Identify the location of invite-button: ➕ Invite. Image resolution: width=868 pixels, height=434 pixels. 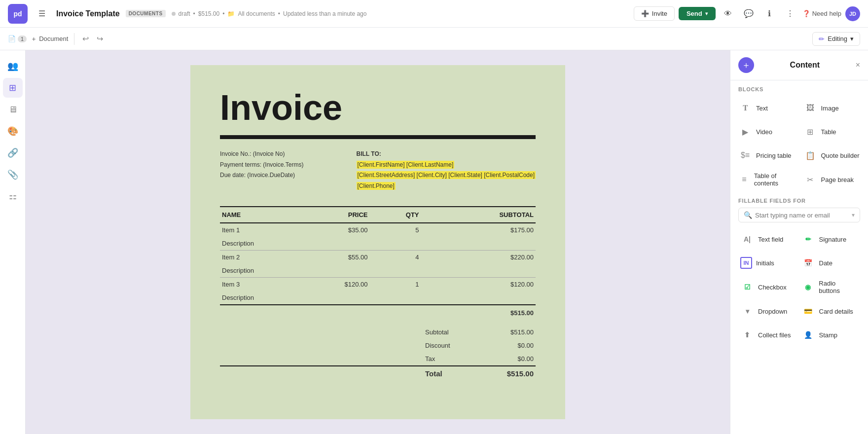
(654, 14).